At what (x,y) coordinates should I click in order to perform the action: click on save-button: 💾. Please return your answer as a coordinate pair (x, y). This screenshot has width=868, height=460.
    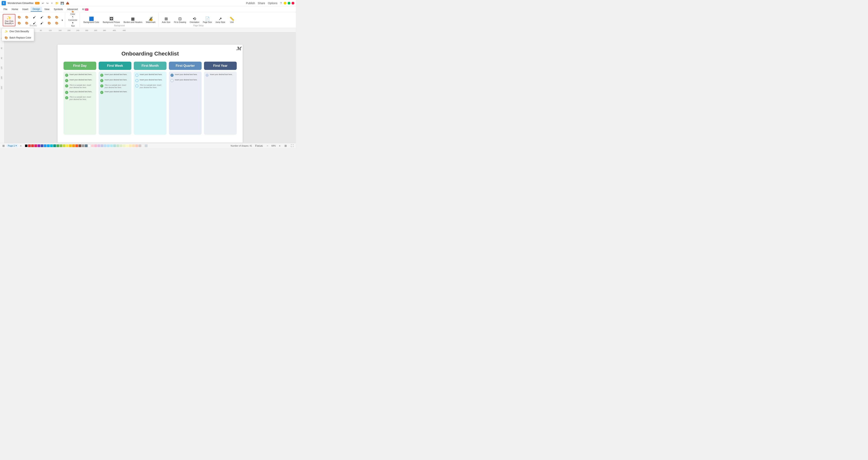
    Looking at the image, I should click on (62, 3).